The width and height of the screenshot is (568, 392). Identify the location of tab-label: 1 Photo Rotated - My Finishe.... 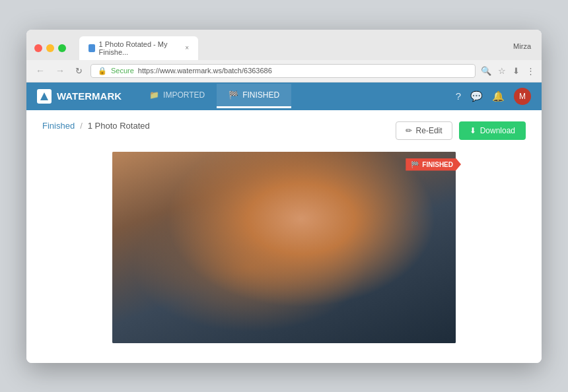
(139, 48).